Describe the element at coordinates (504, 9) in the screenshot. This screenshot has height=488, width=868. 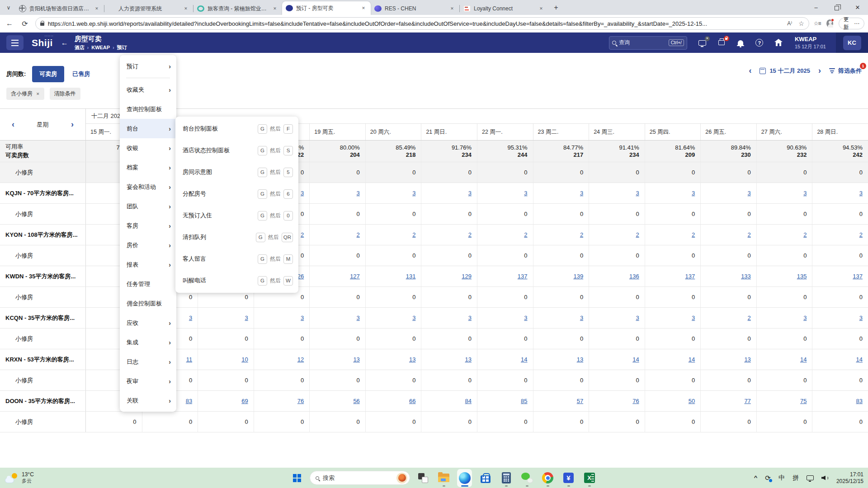
I see `browser-tab: Loyalty Connect✕` at that location.